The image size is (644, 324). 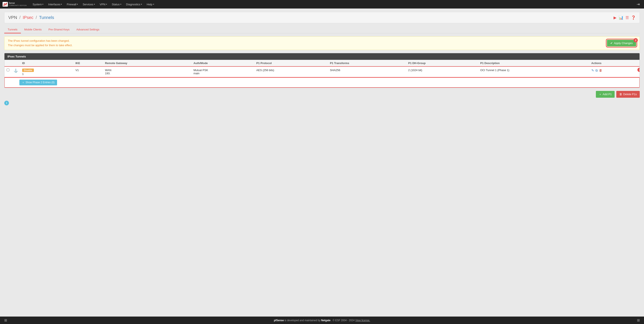 What do you see at coordinates (88, 72) in the screenshot?
I see `row-ike-cell: V1` at bounding box center [88, 72].